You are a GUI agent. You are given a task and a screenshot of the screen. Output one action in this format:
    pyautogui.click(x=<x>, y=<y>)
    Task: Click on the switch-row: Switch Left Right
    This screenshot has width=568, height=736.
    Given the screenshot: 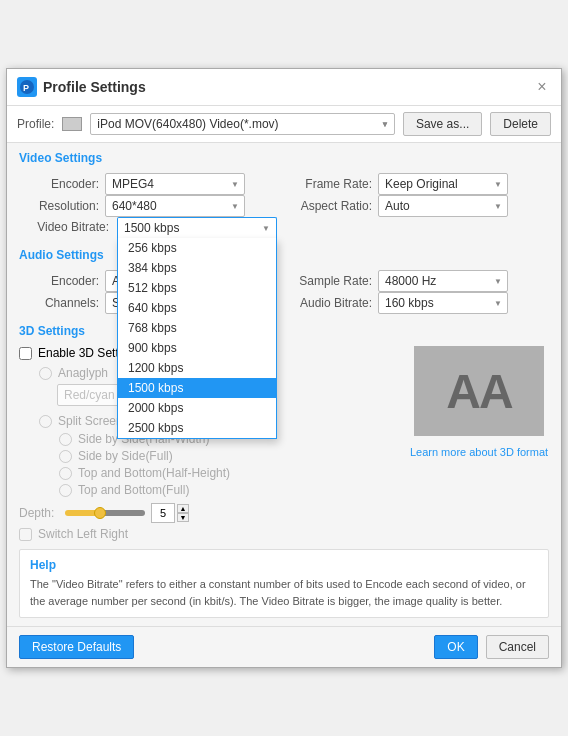 What is the action you would take?
    pyautogui.click(x=209, y=534)
    